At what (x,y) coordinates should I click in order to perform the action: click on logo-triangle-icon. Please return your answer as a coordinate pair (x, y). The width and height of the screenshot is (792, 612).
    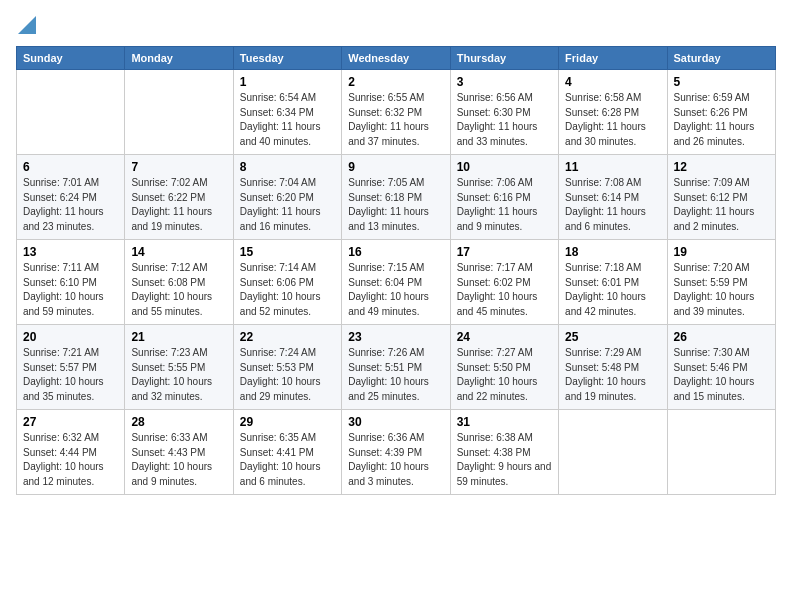
    Looking at the image, I should click on (27, 25).